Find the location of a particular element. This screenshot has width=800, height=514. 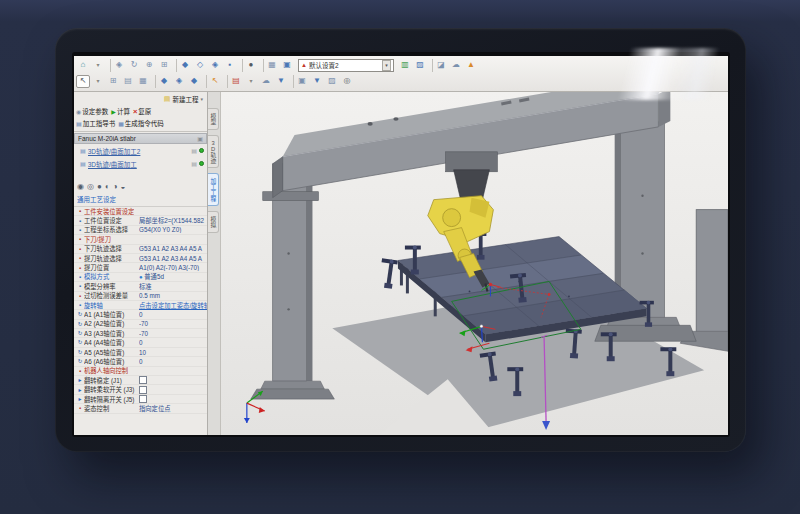

trajectory-item: ▤ 3D轨迹/曲面加工2 ▤ is located at coordinates (140, 150).